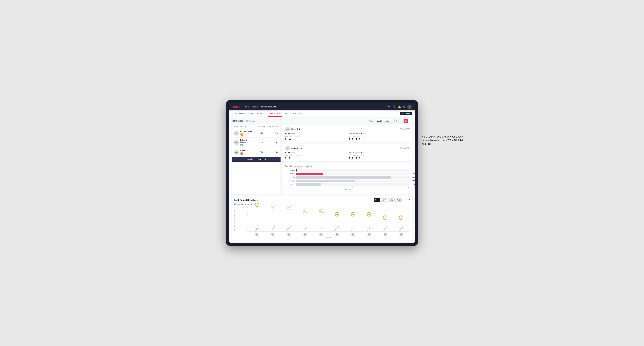  I want to click on nav-link-teams: Teams, so click(255, 107).